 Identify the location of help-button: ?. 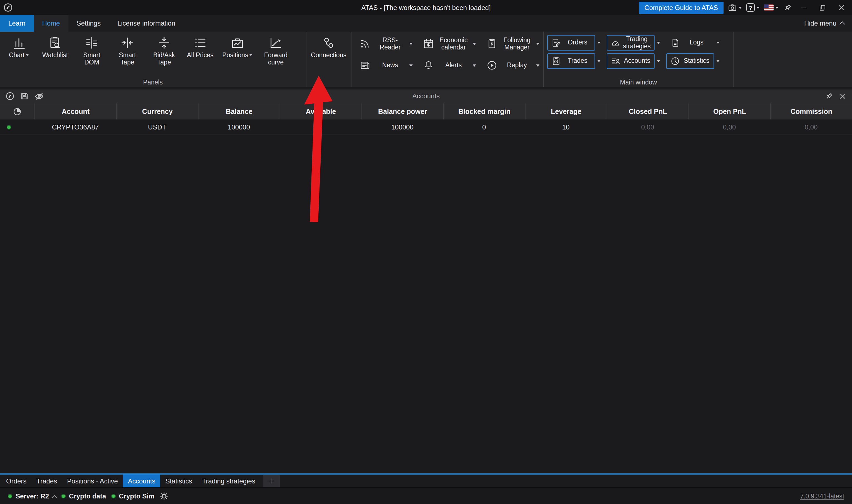
(753, 7).